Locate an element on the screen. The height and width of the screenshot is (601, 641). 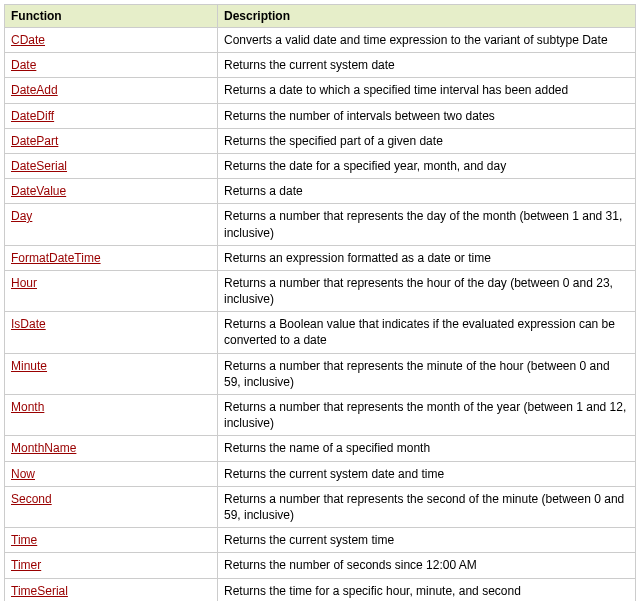
function-link: FormatDateTime is located at coordinates (56, 258).